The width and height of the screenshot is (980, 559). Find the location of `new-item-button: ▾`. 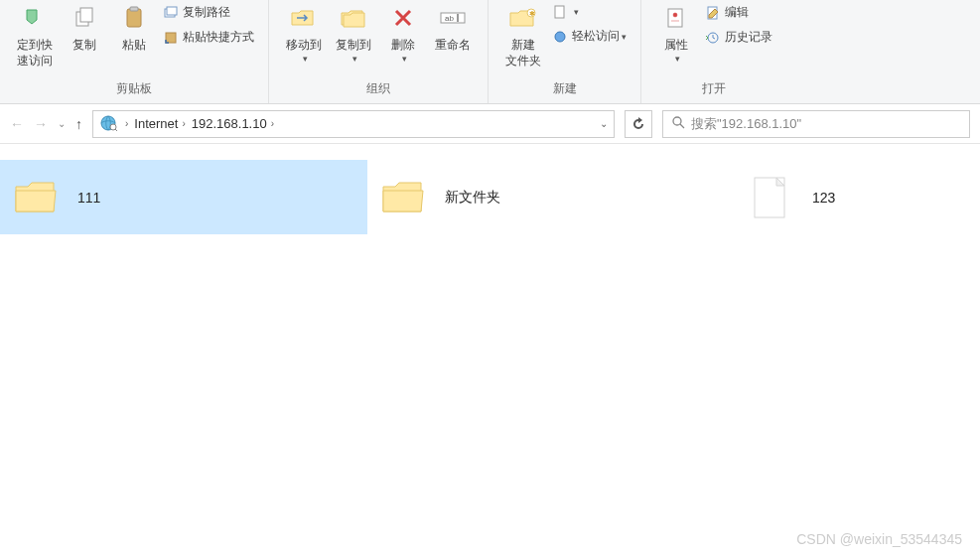

new-item-button: ▾ is located at coordinates (590, 12).